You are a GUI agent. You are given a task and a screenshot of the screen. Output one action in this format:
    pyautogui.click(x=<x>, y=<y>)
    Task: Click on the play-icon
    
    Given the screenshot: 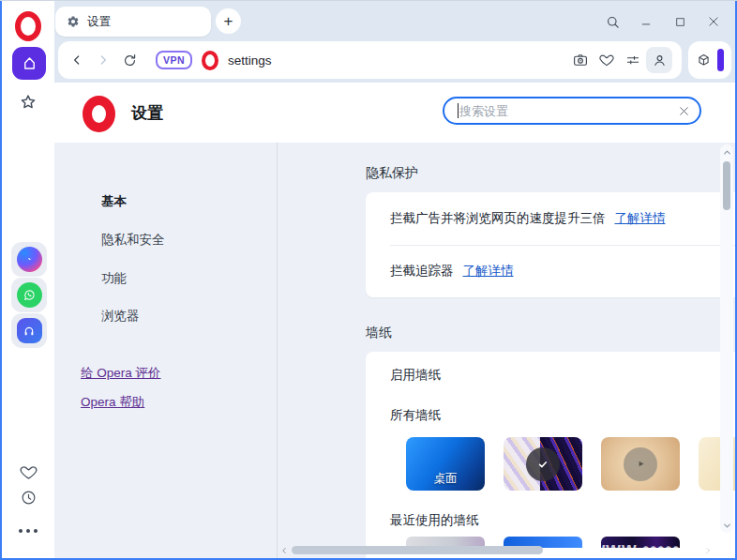 What is the action you would take?
    pyautogui.click(x=641, y=463)
    